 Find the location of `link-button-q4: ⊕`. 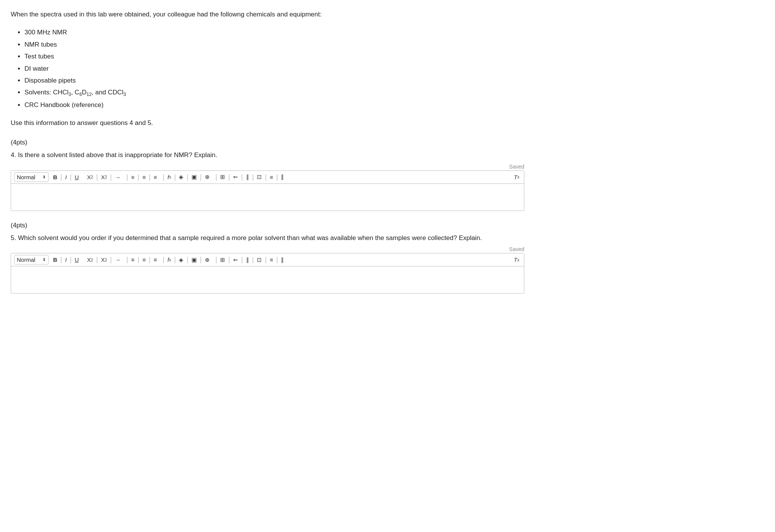

link-button-q4: ⊕ is located at coordinates (207, 177).